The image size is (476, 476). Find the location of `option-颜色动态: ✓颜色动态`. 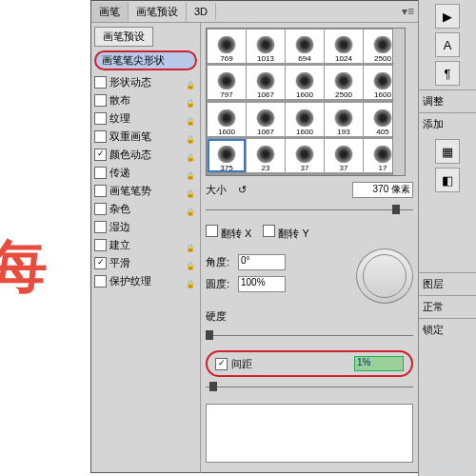

option-颜色动态: ✓颜色动态 is located at coordinates (146, 154).